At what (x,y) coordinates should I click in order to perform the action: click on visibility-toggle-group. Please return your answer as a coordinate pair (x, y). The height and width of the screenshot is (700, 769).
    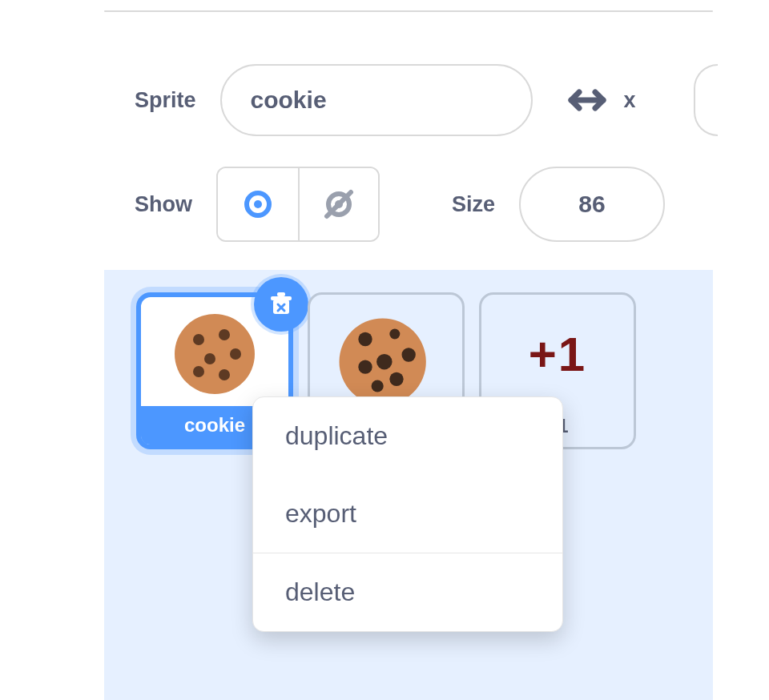
    Looking at the image, I should click on (298, 204).